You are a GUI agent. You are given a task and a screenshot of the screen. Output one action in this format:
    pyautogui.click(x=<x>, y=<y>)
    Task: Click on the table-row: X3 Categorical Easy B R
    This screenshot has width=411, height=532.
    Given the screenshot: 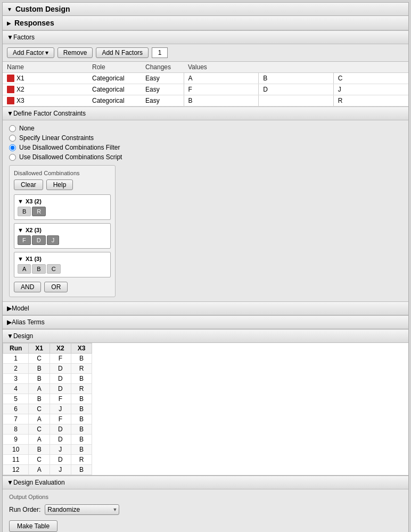 What is the action you would take?
    pyautogui.click(x=206, y=101)
    